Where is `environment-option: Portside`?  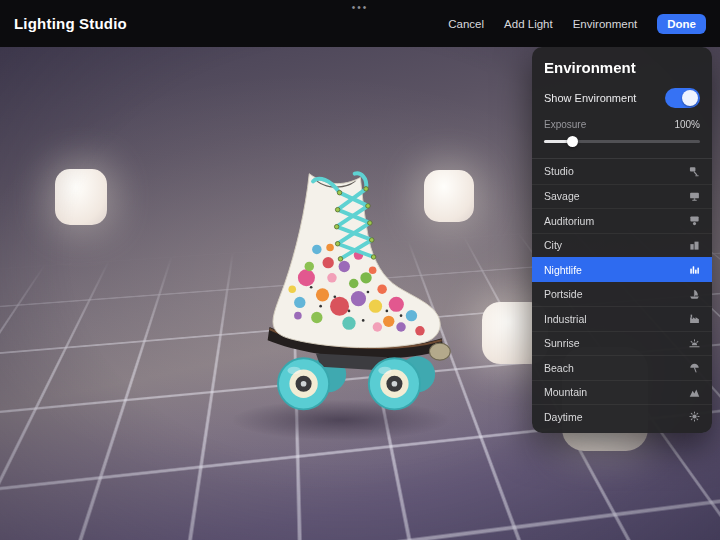
environment-option: Portside is located at coordinates (622, 294).